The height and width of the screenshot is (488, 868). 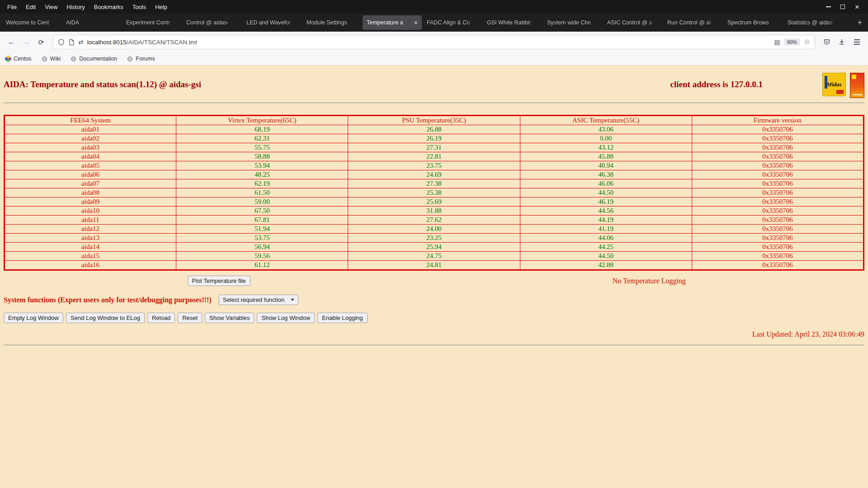 I want to click on table-row: aida0262.3126.190.000x3350706, so click(x=434, y=139).